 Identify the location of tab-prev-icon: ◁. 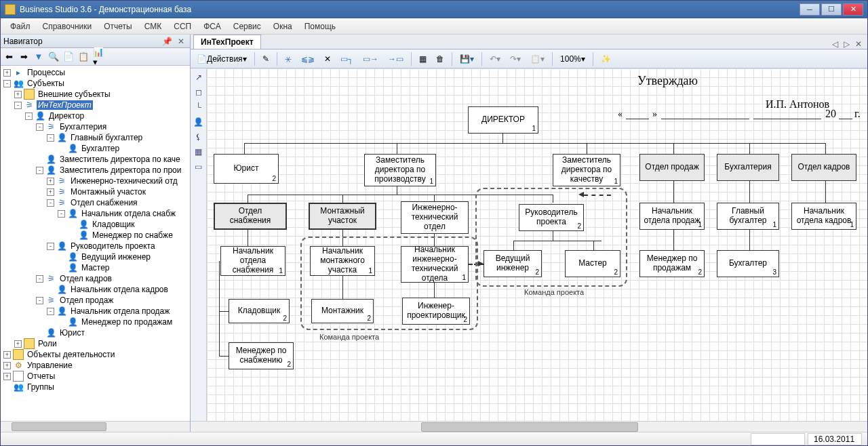
(835, 44).